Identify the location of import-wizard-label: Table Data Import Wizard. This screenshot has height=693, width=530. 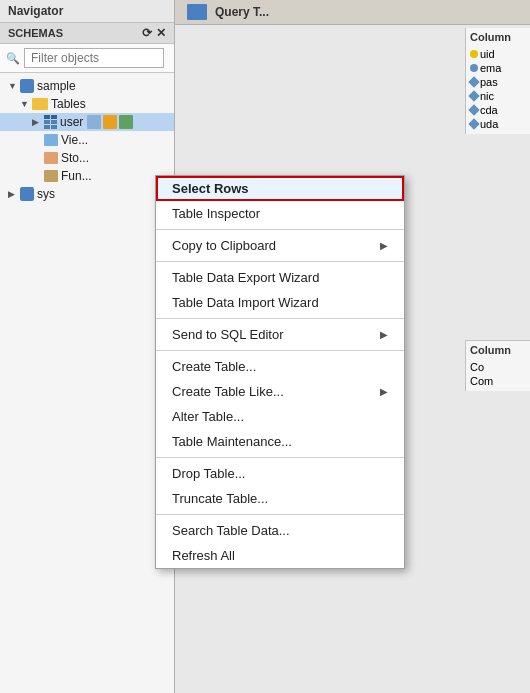
(246, 302).